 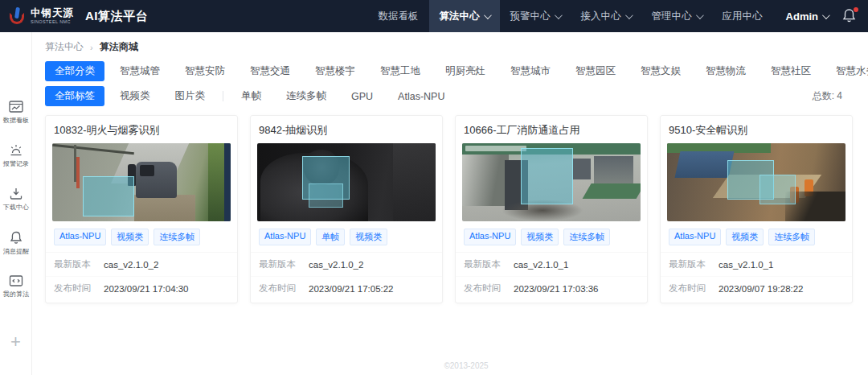 What do you see at coordinates (807, 16) in the screenshot?
I see `user-menu: Admin` at bounding box center [807, 16].